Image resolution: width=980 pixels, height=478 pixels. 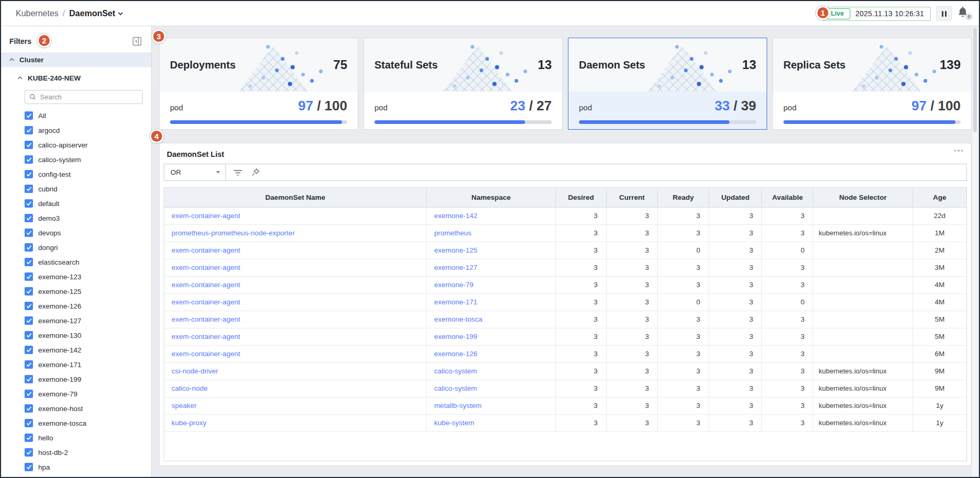 What do you see at coordinates (565, 354) in the screenshot?
I see `table-row: exem-container-agent exemone-126 3 3 3 3…` at bounding box center [565, 354].